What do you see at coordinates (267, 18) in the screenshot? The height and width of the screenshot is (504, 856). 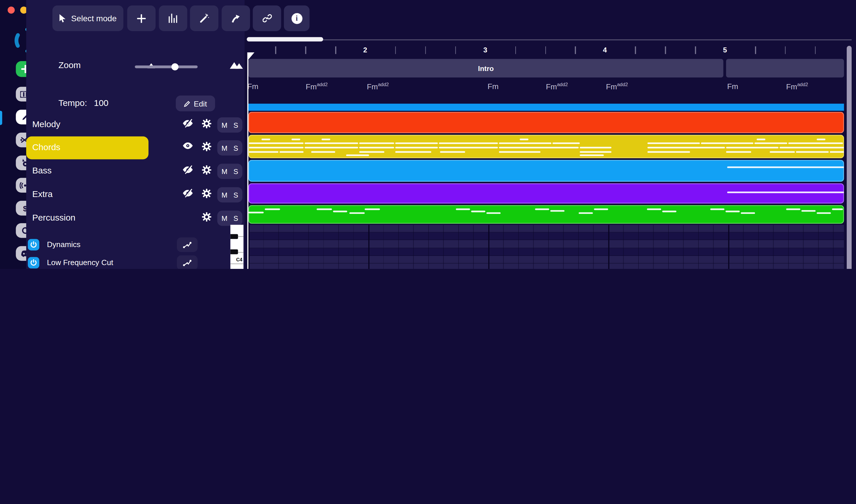 I see `share-link-button` at bounding box center [267, 18].